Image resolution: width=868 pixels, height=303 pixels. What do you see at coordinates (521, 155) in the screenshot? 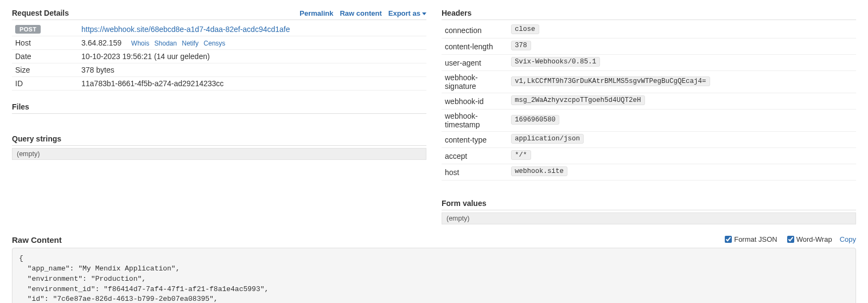
I see `header-value: */*` at bounding box center [521, 155].